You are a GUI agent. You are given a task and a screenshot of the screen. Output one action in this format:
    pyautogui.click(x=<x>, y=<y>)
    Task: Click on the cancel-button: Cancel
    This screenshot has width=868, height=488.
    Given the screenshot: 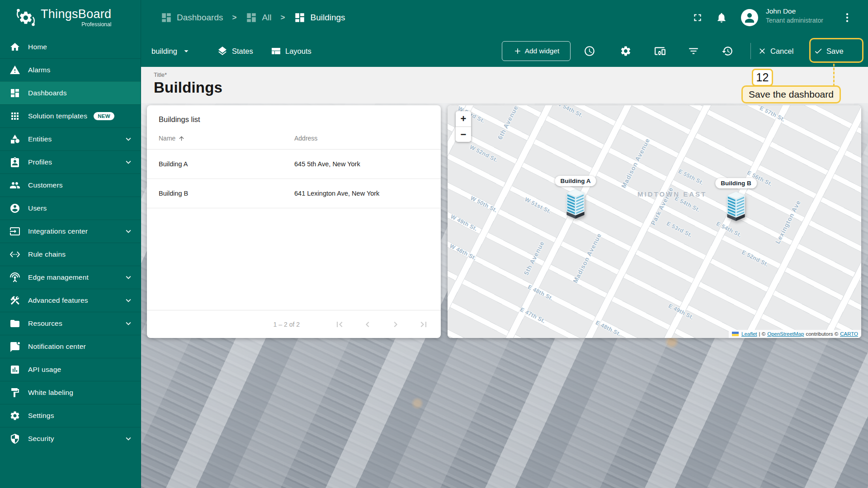 What is the action you would take?
    pyautogui.click(x=776, y=51)
    